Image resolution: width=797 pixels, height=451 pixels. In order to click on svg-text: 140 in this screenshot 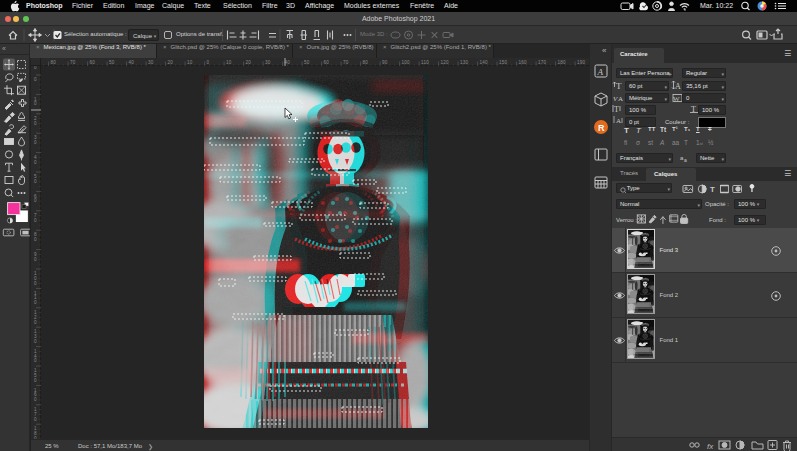, I will do `click(484, 62)`.